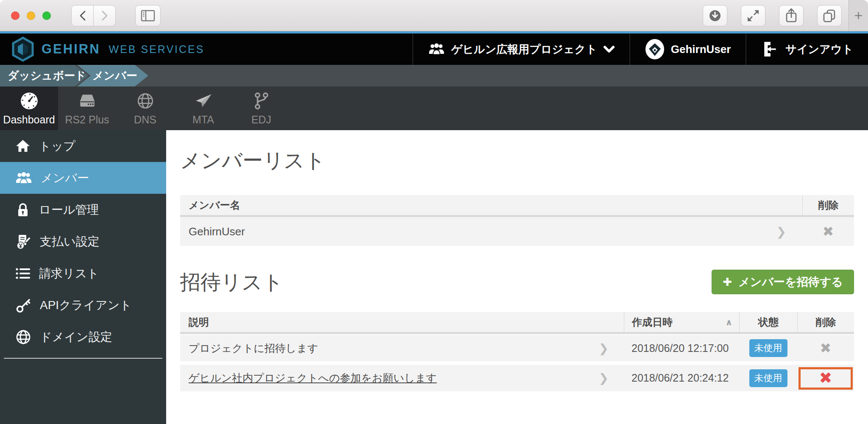 Image resolution: width=868 pixels, height=424 pixels. Describe the element at coordinates (83, 337) in the screenshot. I see `sidebar-item-domains: ドメイン設定` at that location.